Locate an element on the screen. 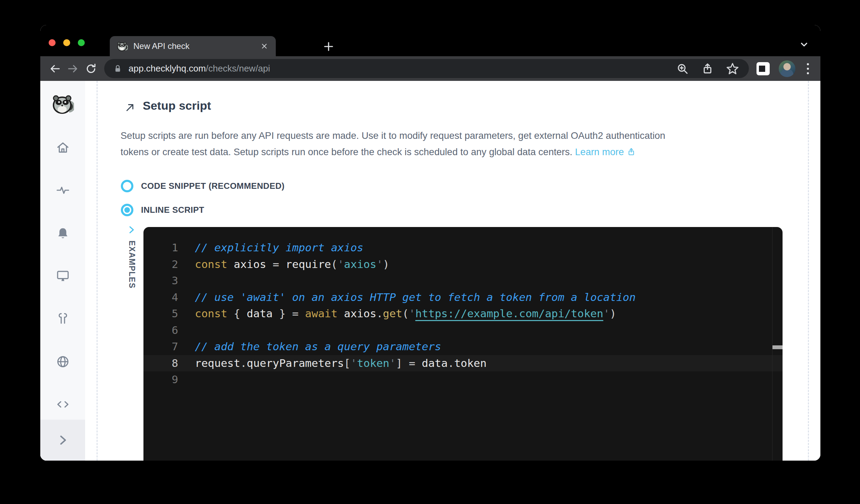 Image resolution: width=860 pixels, height=504 pixels. section-description: Setup scripts are run before any API req… is located at coordinates (462, 144).